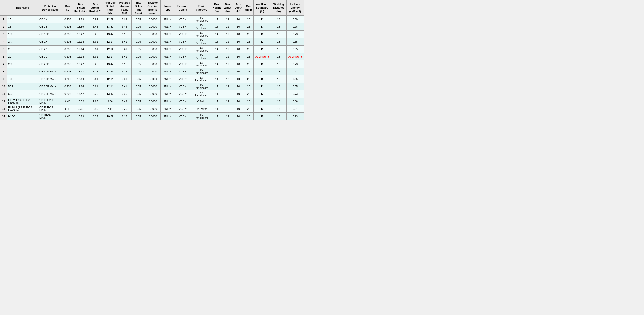 This screenshot has width=644, height=315. Describe the element at coordinates (22, 94) in the screenshot. I see `bus-name-cell: 6CP` at that location.